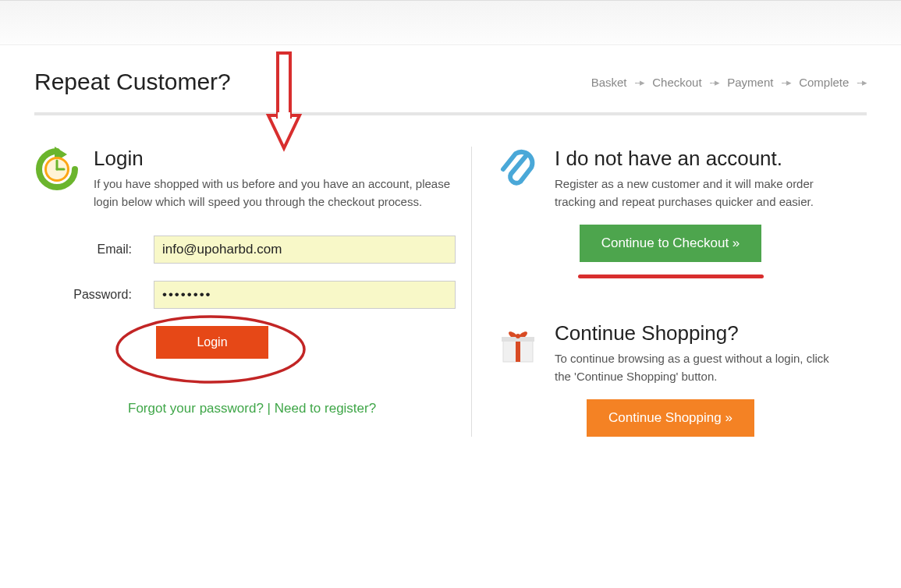 The image size is (901, 588). What do you see at coordinates (518, 169) in the screenshot?
I see `paperclip-icon` at bounding box center [518, 169].